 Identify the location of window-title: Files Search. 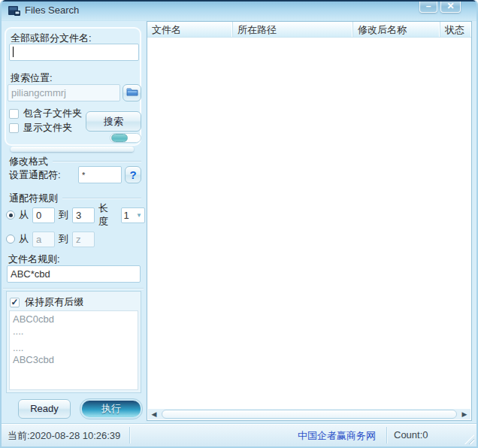
(52, 11).